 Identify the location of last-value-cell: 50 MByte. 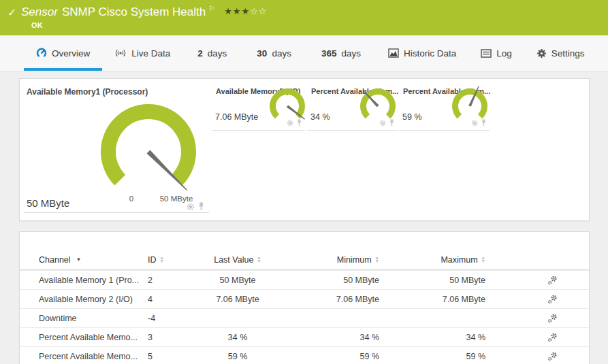
(238, 280).